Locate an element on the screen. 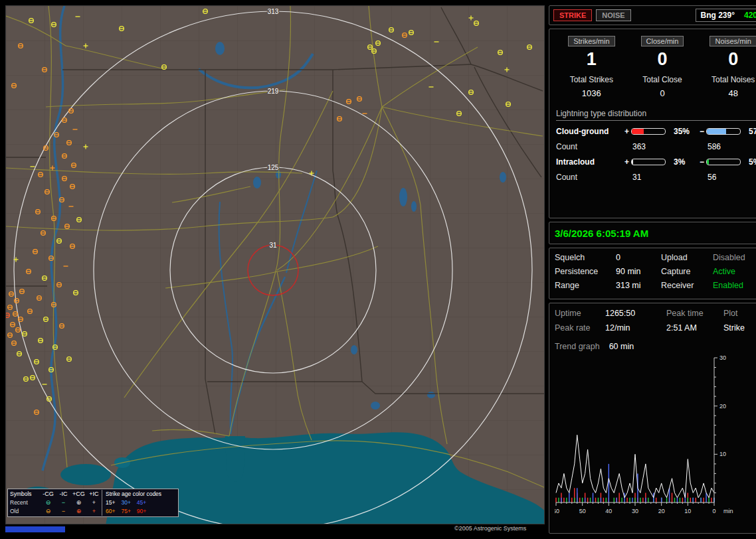  legend-symbols-header: Symbols is located at coordinates (25, 494).